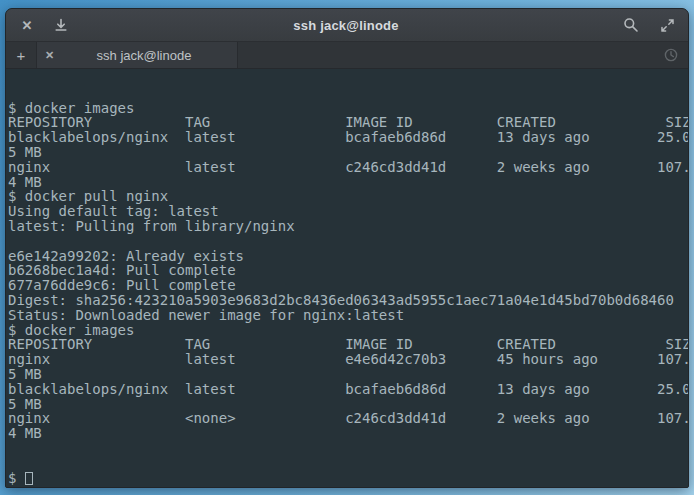 This screenshot has width=694, height=495. I want to click on terminal-line: nginx <none> c246cd3dd41d 2 weeks ago 10…, so click(347, 418).